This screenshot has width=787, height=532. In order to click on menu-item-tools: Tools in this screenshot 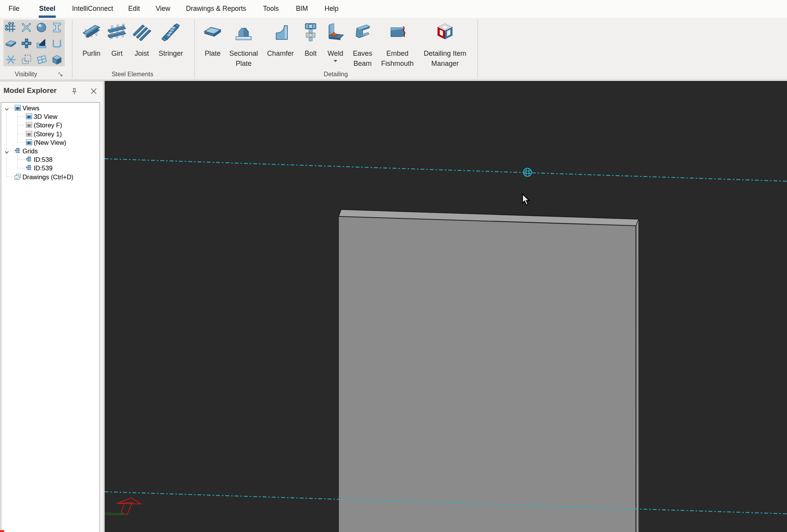, I will do `click(271, 9)`.